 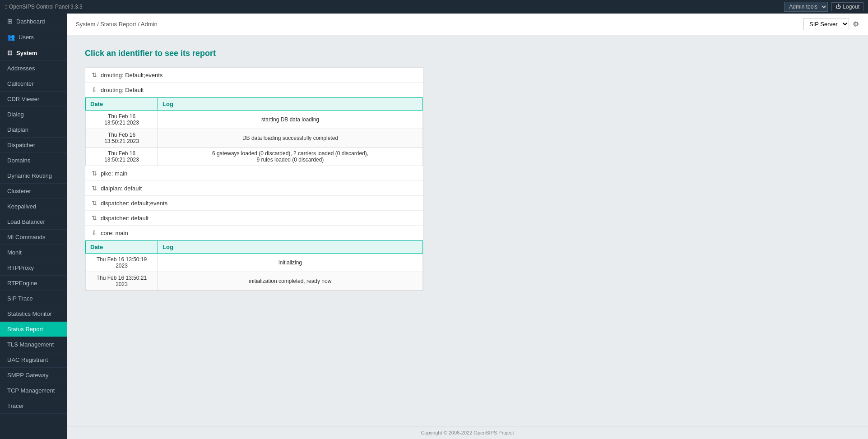 I want to click on sidebar-item-label: TLS Management, so click(x=31, y=345).